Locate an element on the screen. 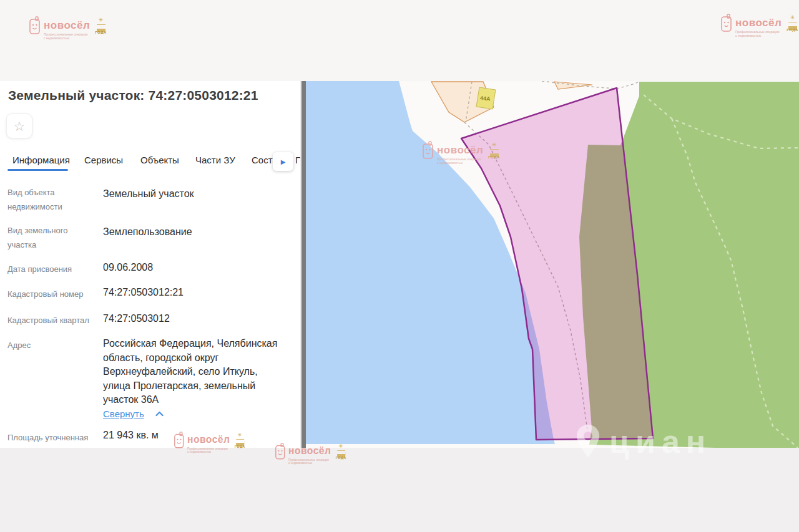  field-label: Вид земельного участка is located at coordinates (52, 238).